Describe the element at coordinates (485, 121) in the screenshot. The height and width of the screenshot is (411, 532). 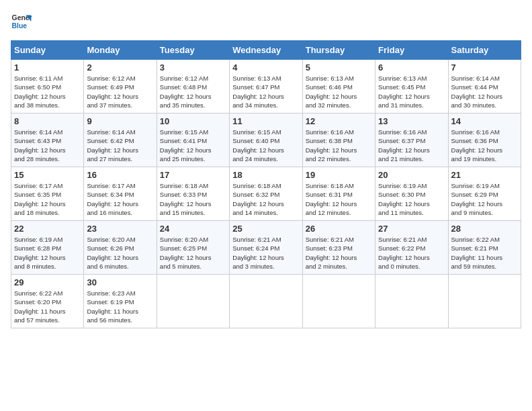
I see `day-number: 14` at that location.